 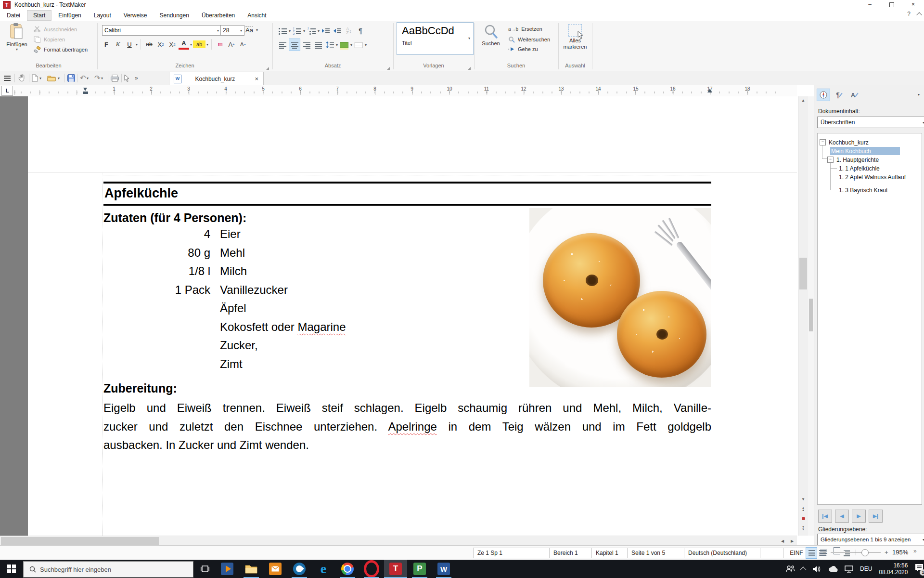 What do you see at coordinates (839, 95) in the screenshot?
I see `paragraph-style-button: ¶` at bounding box center [839, 95].